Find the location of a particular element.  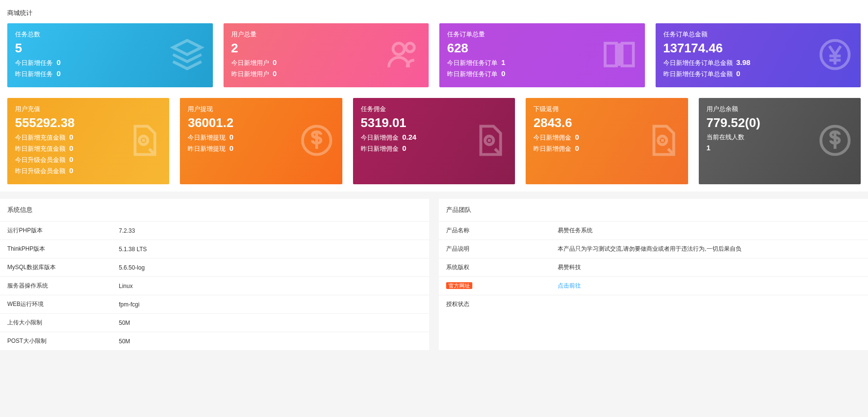

table-value: Linux is located at coordinates (271, 286).